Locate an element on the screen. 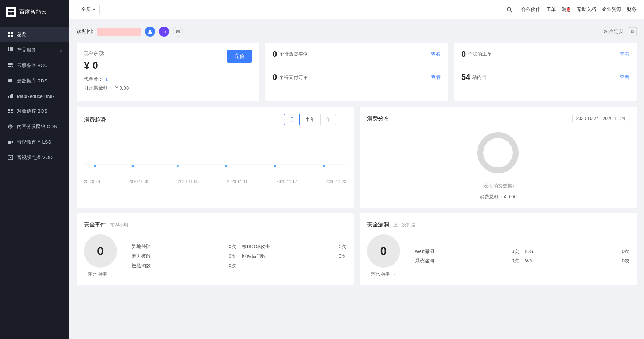  invoice-amount: ¥ 0.00 is located at coordinates (122, 88).